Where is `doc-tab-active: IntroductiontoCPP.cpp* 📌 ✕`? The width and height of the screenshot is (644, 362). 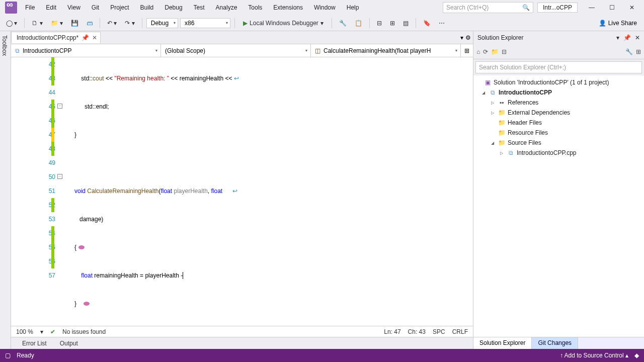 doc-tab-active: IntroductiontoCPP.cpp* 📌 ✕ is located at coordinates (56, 37).